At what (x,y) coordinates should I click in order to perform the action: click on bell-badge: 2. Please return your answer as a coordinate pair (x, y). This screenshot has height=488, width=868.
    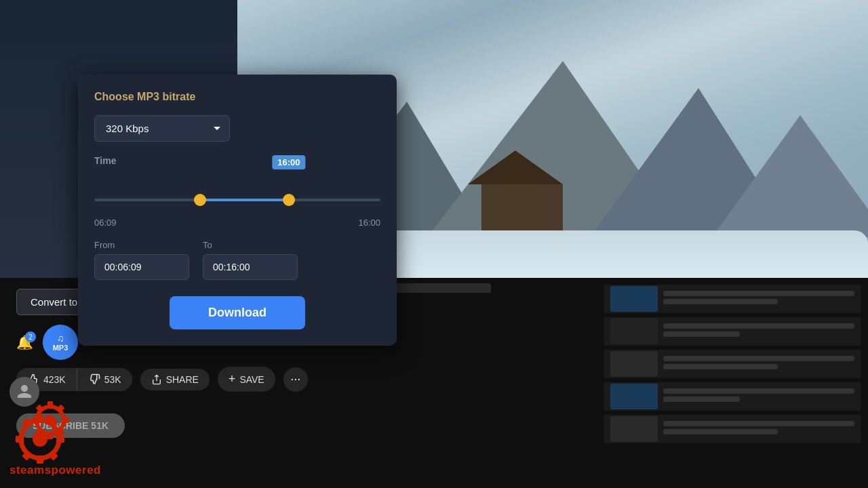
    Looking at the image, I should click on (31, 337).